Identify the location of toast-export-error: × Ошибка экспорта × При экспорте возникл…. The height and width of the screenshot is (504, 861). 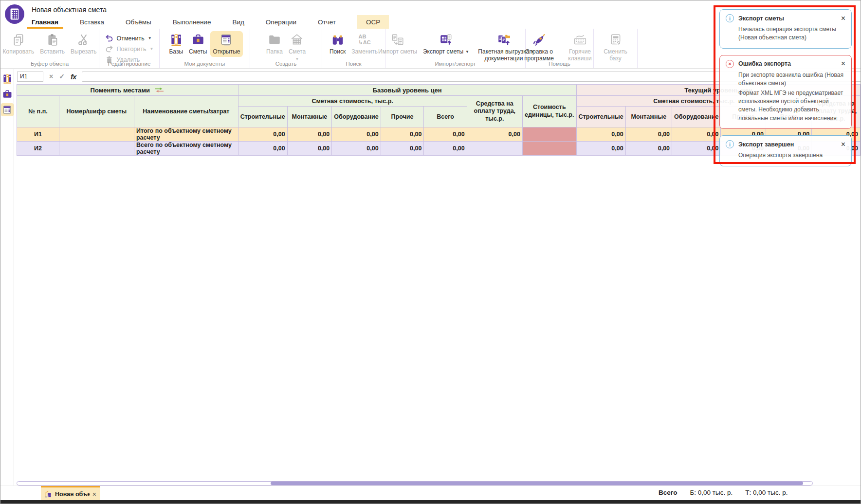
(786, 92).